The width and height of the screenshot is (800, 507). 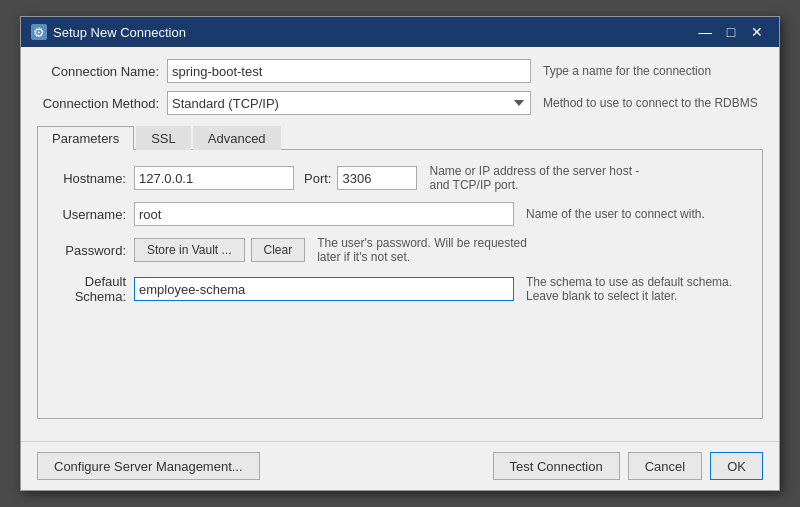 I want to click on connection-name-hint: Type a name for the connection, so click(x=653, y=71).